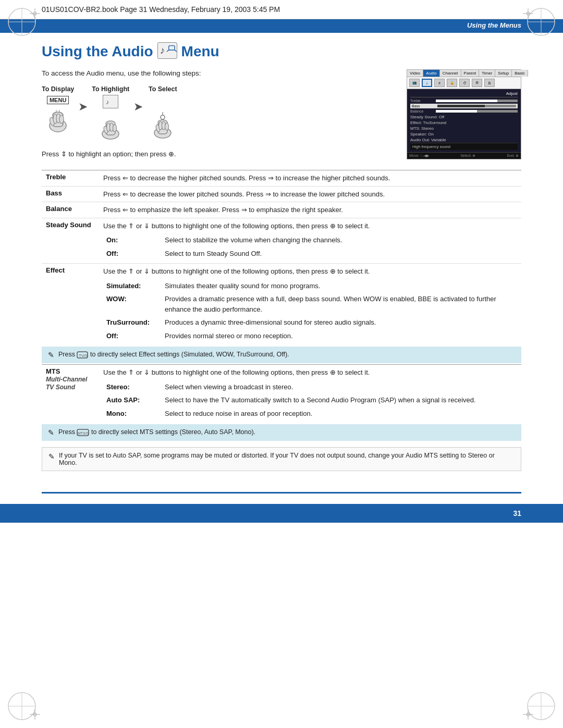 This screenshot has height=728, width=563. I want to click on arrow-1: ➤, so click(83, 100).